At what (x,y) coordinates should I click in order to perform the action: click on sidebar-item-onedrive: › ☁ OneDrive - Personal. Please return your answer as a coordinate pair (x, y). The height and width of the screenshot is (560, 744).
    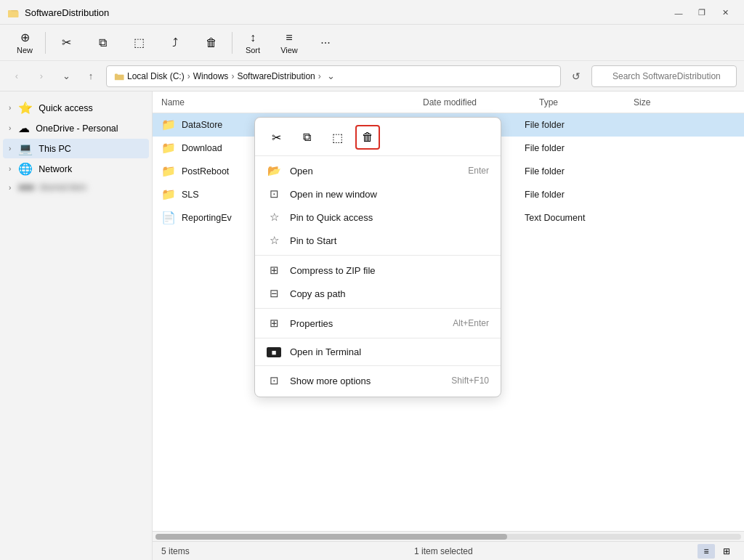
    Looking at the image, I should click on (76, 128).